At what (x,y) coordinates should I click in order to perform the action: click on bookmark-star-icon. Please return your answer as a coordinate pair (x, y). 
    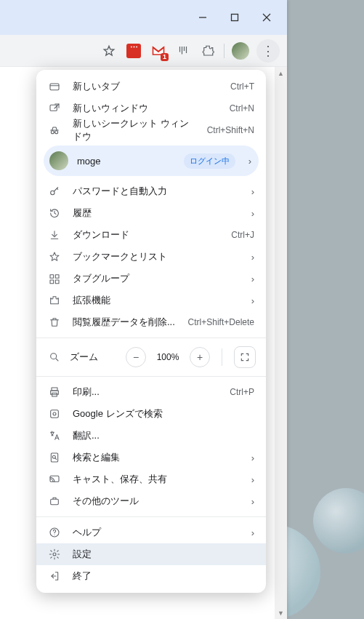
    Looking at the image, I should click on (109, 51).